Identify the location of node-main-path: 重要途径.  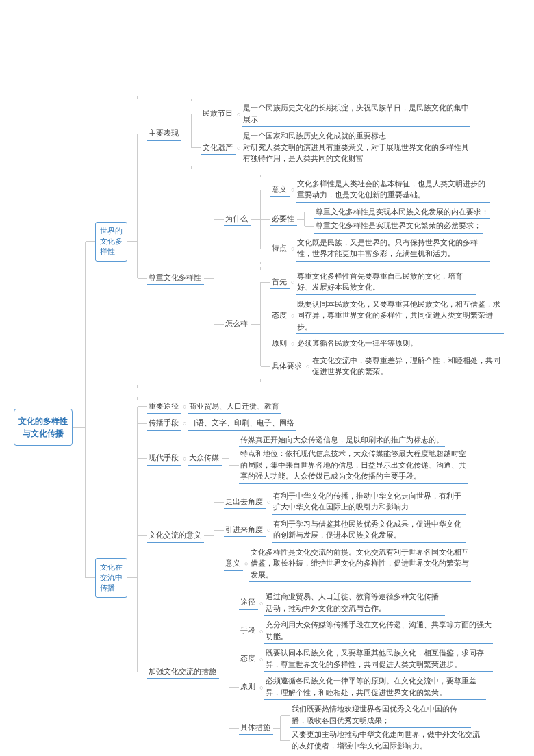
(164, 407).